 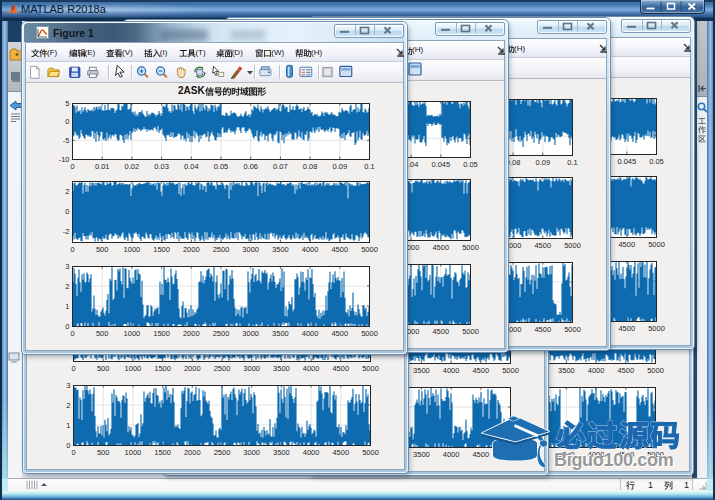 I want to click on svg-text: 0.08, so click(x=310, y=166).